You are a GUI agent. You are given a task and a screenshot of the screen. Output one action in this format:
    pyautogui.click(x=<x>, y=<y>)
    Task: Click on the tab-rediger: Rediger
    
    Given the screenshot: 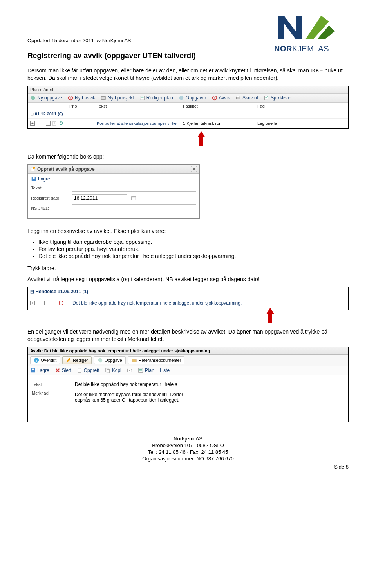 What is the action you would take?
    pyautogui.click(x=77, y=360)
    